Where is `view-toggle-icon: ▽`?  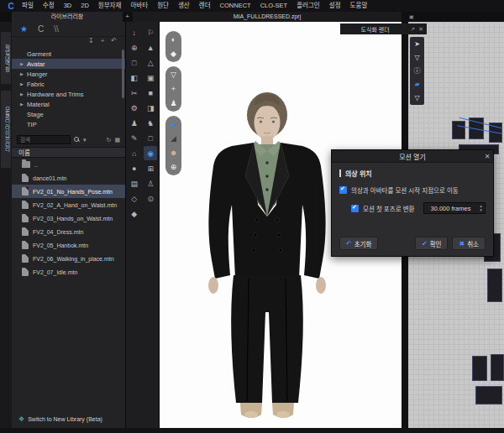
view-toggle-icon: ▽ is located at coordinates (173, 75).